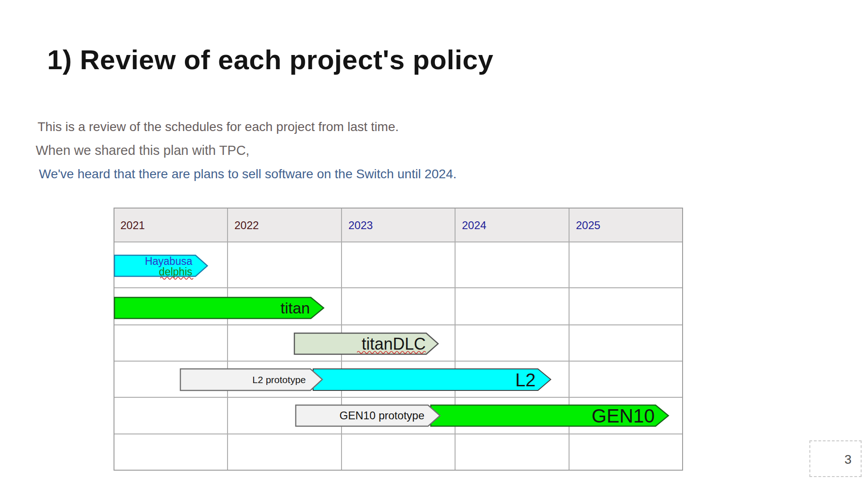 This screenshot has width=868, height=483. What do you see at coordinates (143, 150) in the screenshot?
I see `body-line-2: When we shared this plan with TPC,` at bounding box center [143, 150].